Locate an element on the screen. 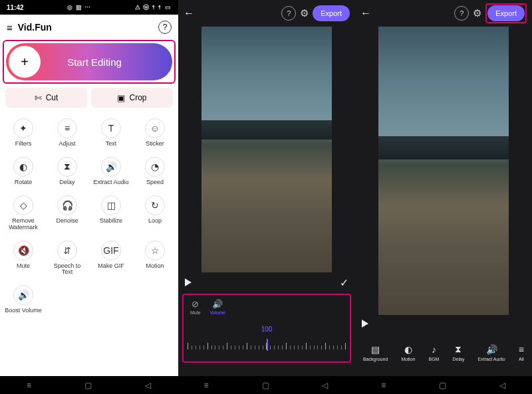  top-bar: ← ? ⚙ Export is located at coordinates (267, 13).